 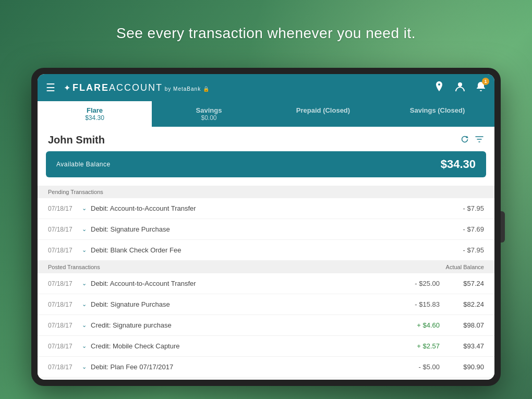 What do you see at coordinates (421, 367) in the screenshot?
I see `tx-amount: - $5.00` at bounding box center [421, 367].